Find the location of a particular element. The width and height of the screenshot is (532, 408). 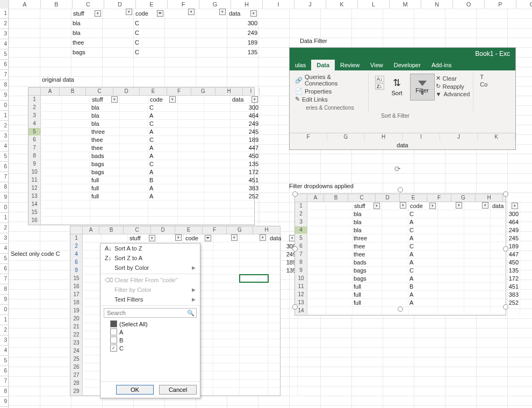

advanced-button: ▼Advanced is located at coordinates (453, 94).